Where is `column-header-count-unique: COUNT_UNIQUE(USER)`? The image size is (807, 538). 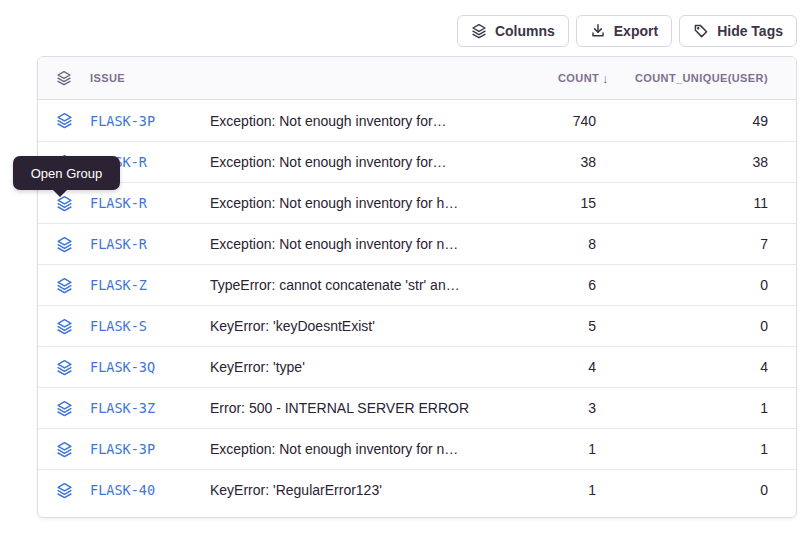 column-header-count-unique: COUNT_UNIQUE(USER) is located at coordinates (696, 78).